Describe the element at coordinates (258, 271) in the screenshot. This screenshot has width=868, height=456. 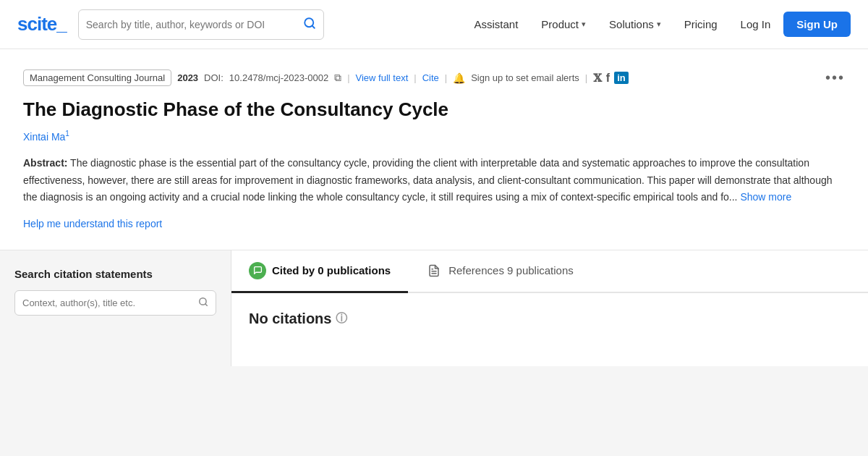
I see `cited-tab-icon` at that location.